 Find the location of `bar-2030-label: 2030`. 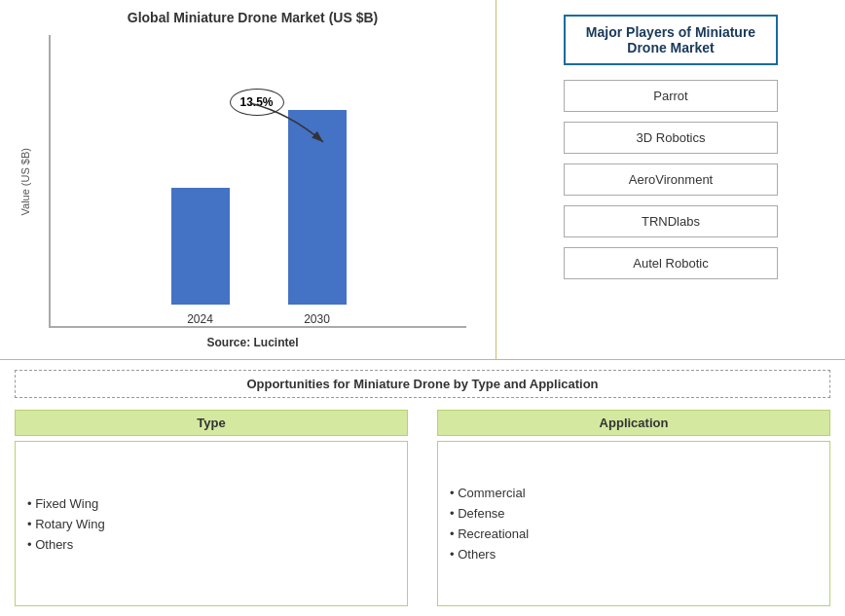

bar-2030-label: 2030 is located at coordinates (317, 319).